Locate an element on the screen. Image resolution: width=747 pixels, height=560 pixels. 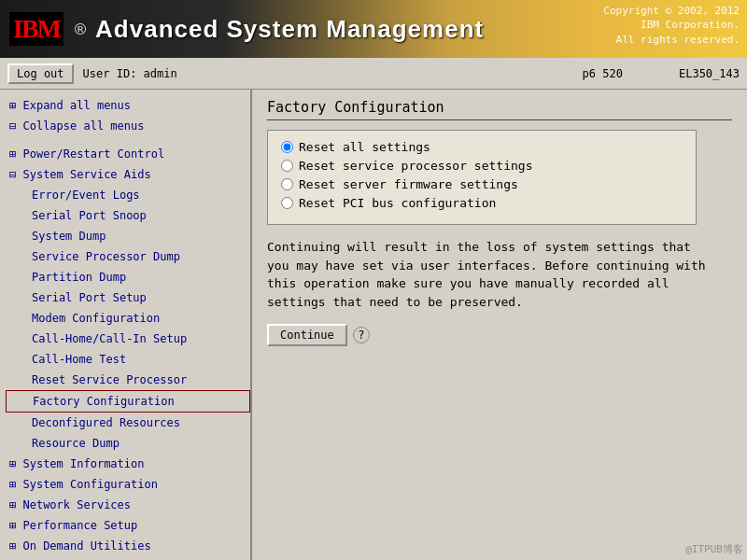
sidebar-item-system-information: ⊞ System Information is located at coordinates (128, 464).